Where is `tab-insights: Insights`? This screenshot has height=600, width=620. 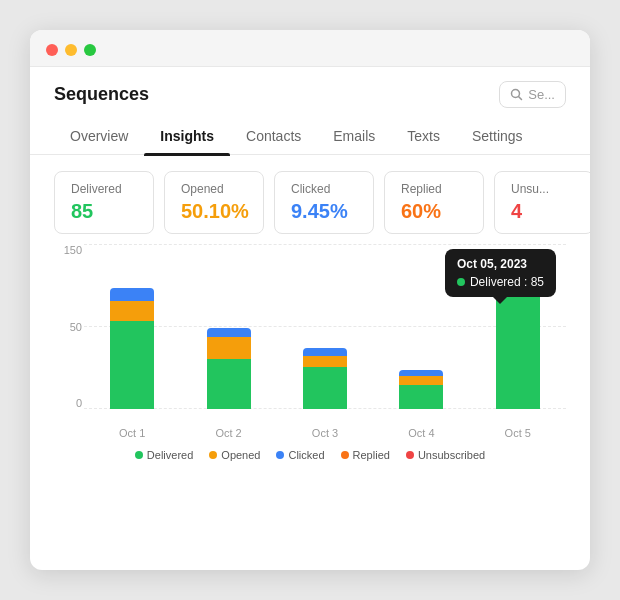
tab-insights: Insights is located at coordinates (187, 136).